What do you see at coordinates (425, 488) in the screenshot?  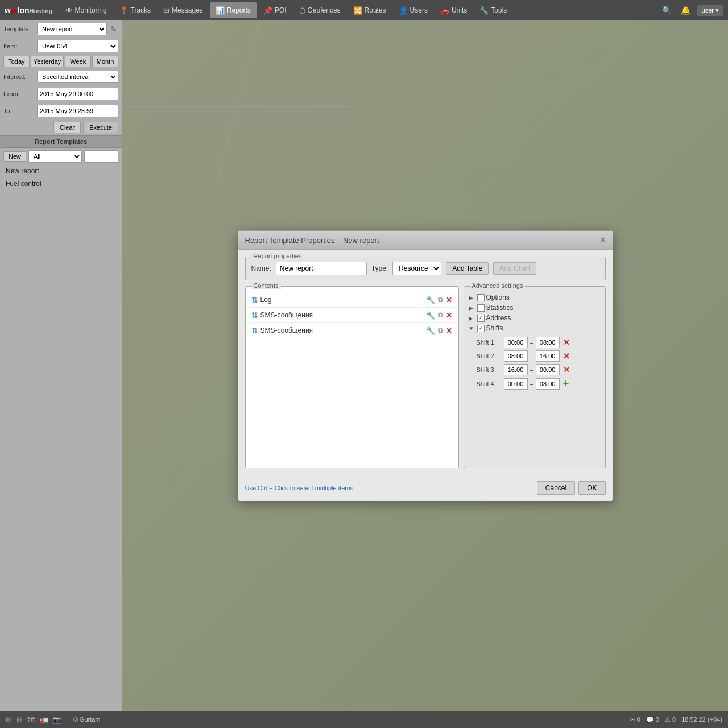 I see `modal-footer: Use Ctrl + Click to select multiple item…` at bounding box center [425, 488].